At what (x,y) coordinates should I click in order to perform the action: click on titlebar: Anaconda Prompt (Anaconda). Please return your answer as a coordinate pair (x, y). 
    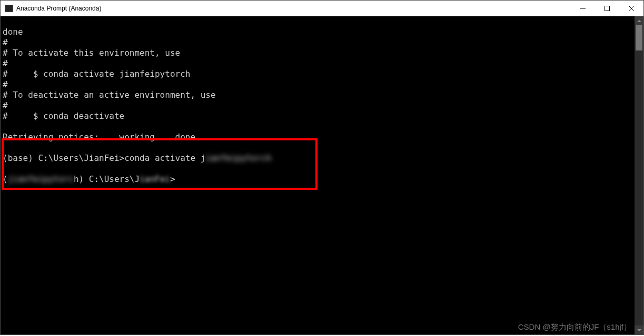
    Looking at the image, I should click on (322, 8).